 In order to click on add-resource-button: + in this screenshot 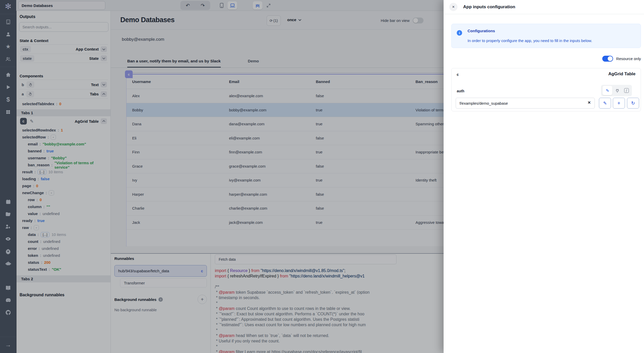, I will do `click(619, 103)`.